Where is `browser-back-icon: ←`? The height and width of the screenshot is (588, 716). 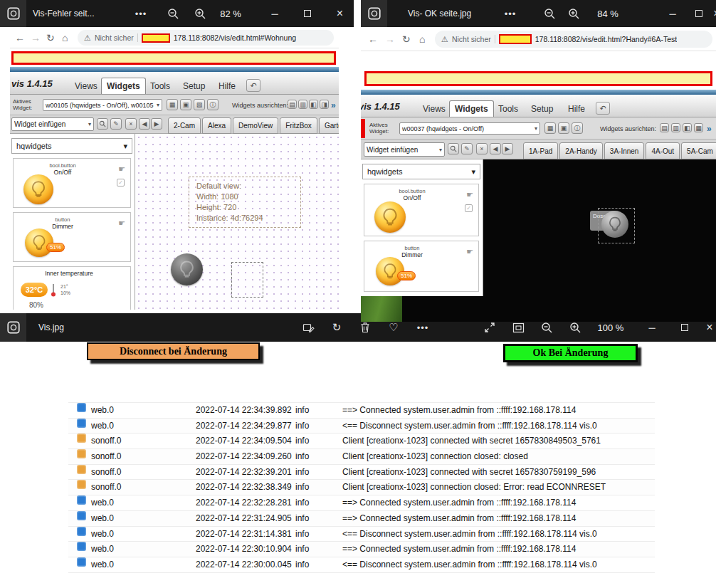 browser-back-icon: ← is located at coordinates (373, 38).